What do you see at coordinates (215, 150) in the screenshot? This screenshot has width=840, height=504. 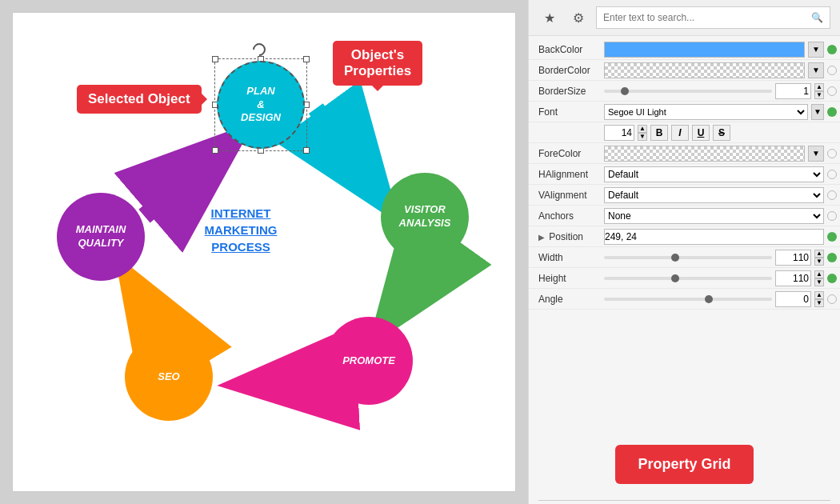 I see `handle-bl` at bounding box center [215, 150].